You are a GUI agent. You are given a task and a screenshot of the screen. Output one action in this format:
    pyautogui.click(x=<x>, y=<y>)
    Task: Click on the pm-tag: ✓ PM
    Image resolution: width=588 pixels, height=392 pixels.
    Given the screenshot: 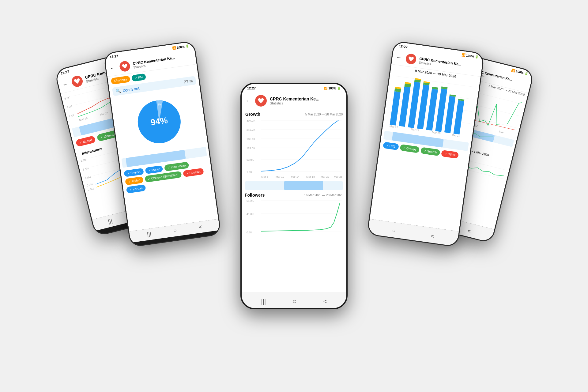 What is the action you would take?
    pyautogui.click(x=139, y=77)
    